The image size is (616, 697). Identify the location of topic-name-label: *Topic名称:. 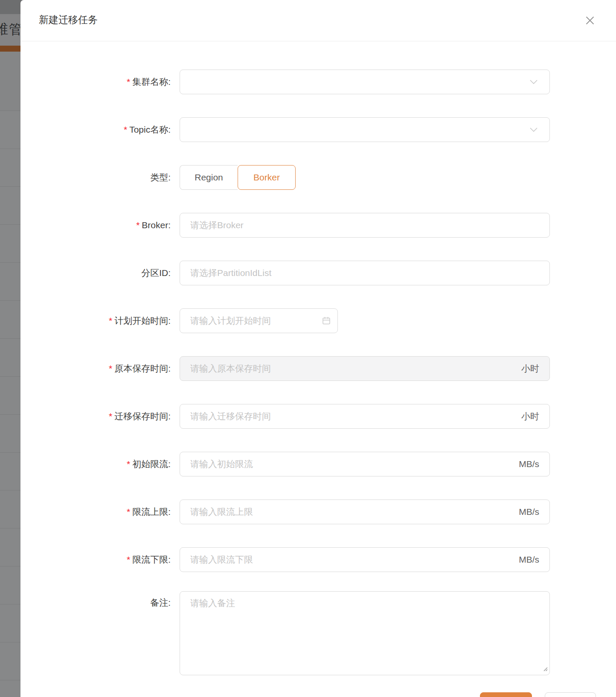
(96, 130).